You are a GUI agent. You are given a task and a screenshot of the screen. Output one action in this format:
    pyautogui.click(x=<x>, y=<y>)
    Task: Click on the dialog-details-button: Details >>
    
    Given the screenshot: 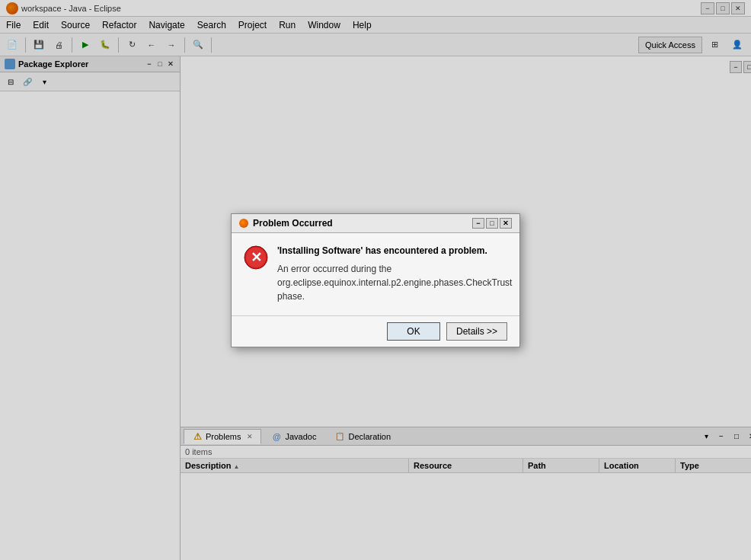 What is the action you would take?
    pyautogui.click(x=477, y=331)
    